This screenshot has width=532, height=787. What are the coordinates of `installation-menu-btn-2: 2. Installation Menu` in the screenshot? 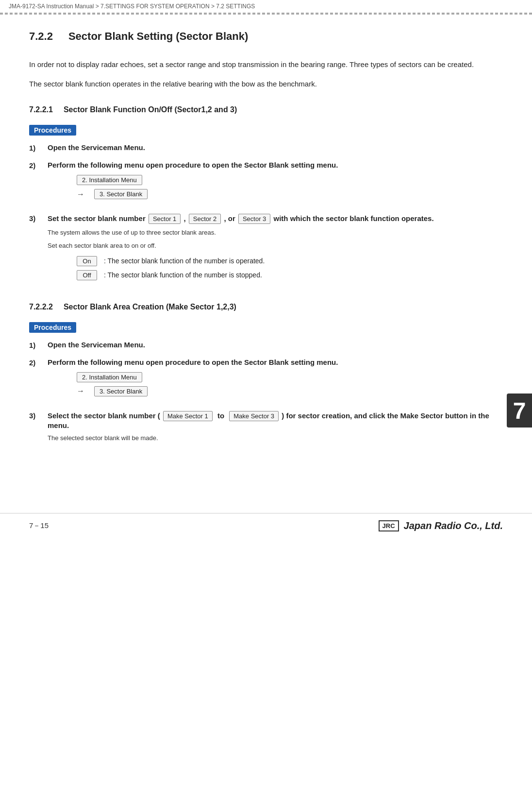 It's located at (110, 377).